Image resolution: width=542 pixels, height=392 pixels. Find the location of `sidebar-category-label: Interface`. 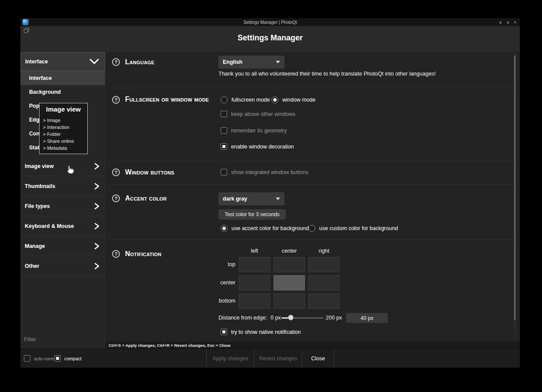

sidebar-category-label: Interface is located at coordinates (36, 62).